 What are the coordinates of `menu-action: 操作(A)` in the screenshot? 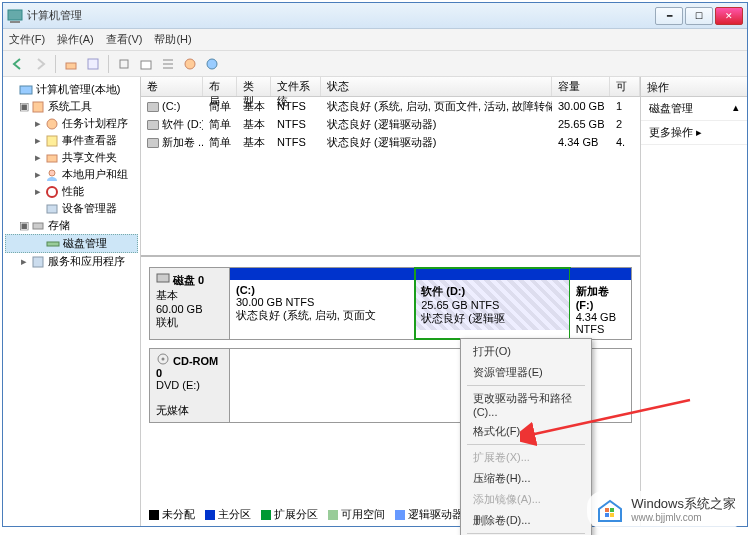 It's located at (76, 40).